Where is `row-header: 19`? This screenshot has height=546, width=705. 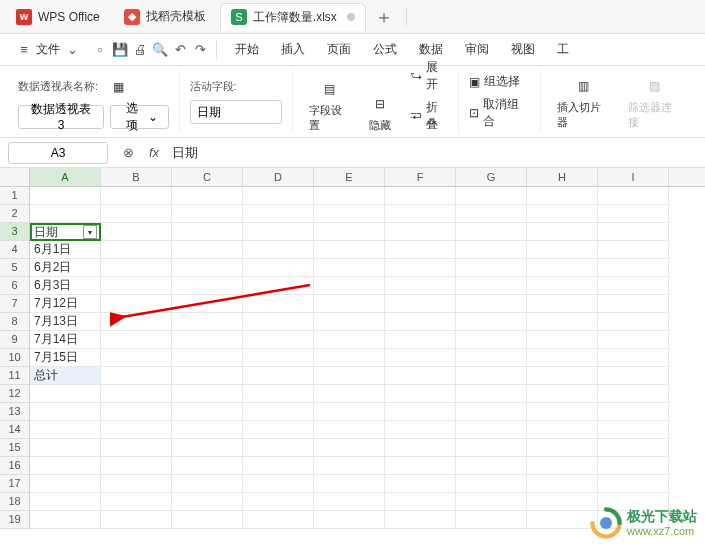 row-header: 19 is located at coordinates (15, 520).